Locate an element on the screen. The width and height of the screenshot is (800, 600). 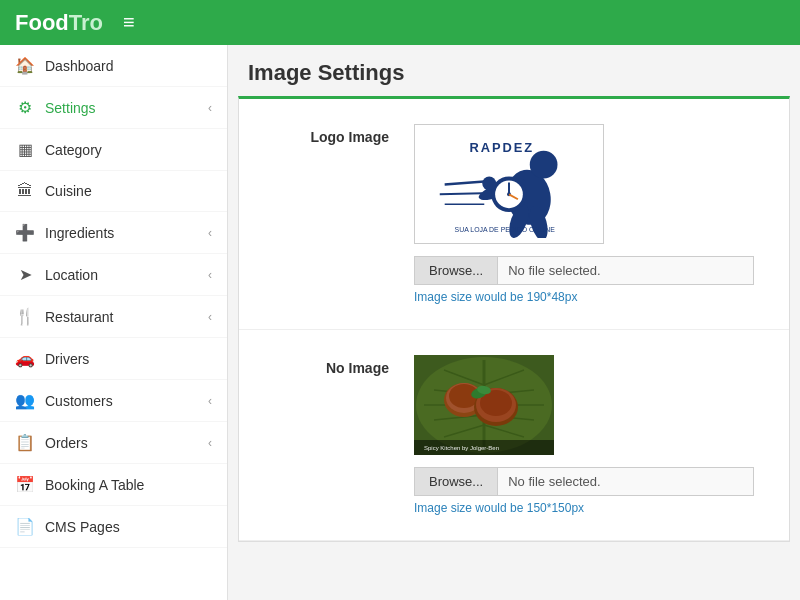
settings-icon: ⚙ is located at coordinates (25, 108).